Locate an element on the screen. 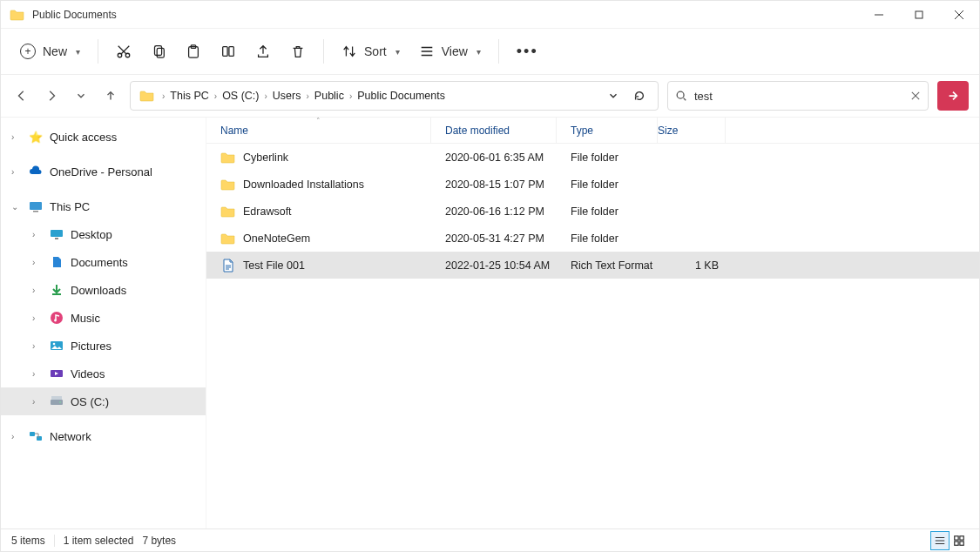  maximize-button is located at coordinates (919, 14).